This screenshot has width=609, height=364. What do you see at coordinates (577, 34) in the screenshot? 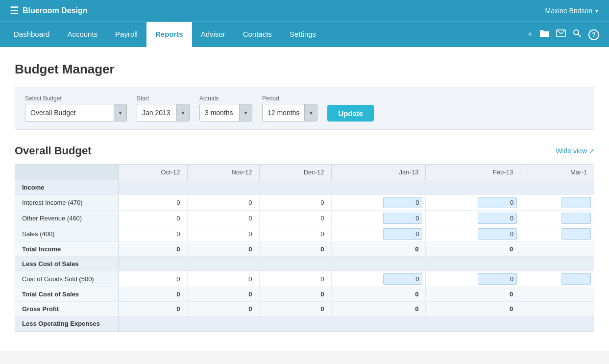
I see `search-icon` at bounding box center [577, 34].